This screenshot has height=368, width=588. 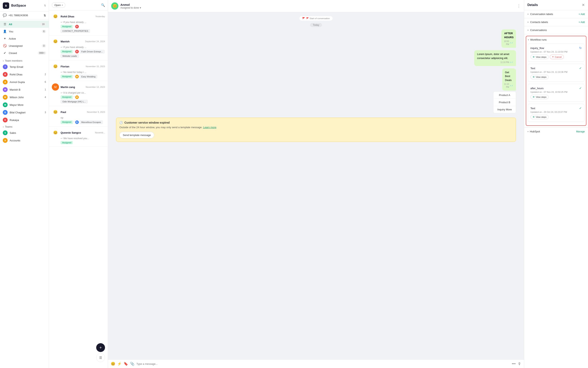 I want to click on conv-avatar-paul: 😊, so click(x=55, y=112).